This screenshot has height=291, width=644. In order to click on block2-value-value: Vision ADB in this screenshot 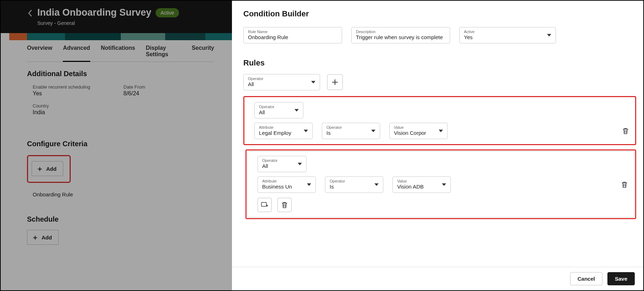, I will do `click(415, 186)`.